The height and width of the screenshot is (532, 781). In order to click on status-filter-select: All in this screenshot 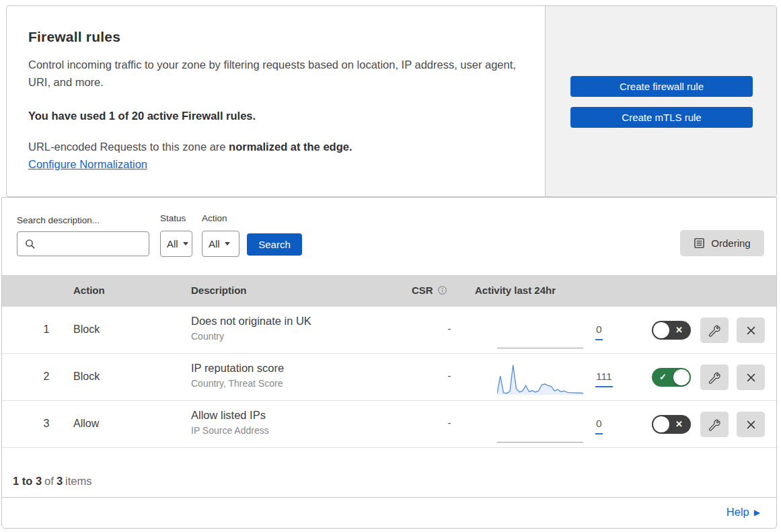, I will do `click(176, 243)`.